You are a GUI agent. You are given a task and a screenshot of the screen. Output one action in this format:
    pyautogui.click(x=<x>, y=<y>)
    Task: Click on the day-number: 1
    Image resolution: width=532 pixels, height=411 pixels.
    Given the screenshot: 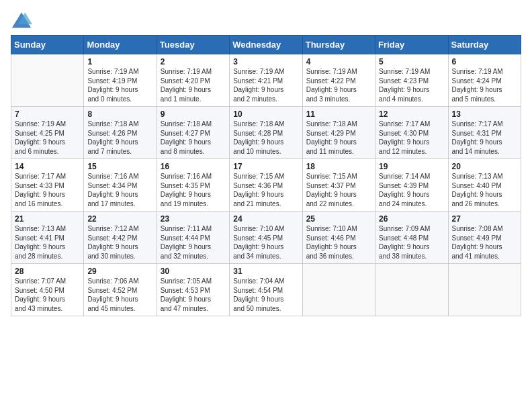 What is the action you would take?
    pyautogui.click(x=120, y=62)
    